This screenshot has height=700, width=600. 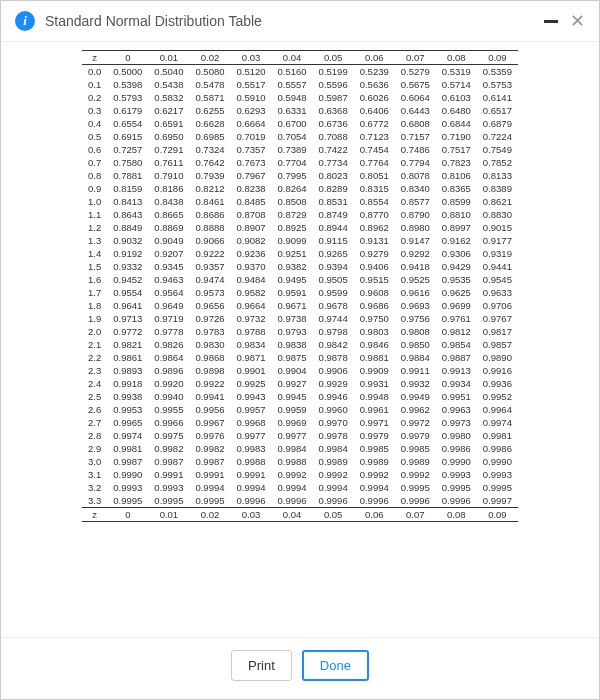 What do you see at coordinates (498, 370) in the screenshot?
I see `probability-cell: 0.9916` at bounding box center [498, 370].